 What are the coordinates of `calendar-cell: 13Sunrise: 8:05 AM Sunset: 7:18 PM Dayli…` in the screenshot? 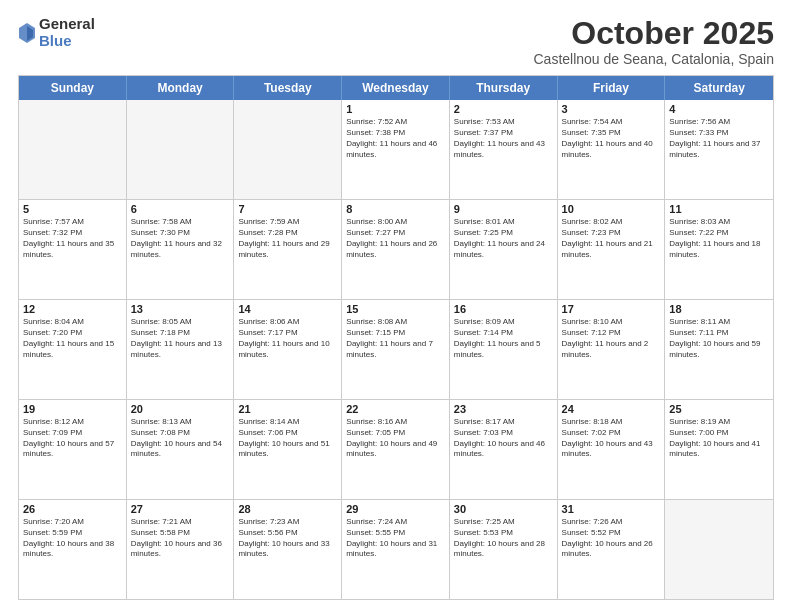 It's located at (181, 350).